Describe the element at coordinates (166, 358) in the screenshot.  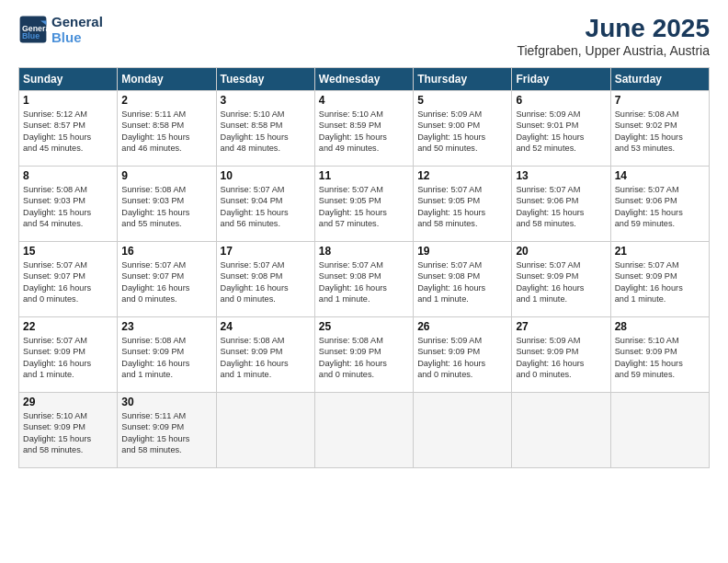
I see `day-info: Sunrise: 5:08 AMSunset: 9:09 PMDaylight:…` at that location.